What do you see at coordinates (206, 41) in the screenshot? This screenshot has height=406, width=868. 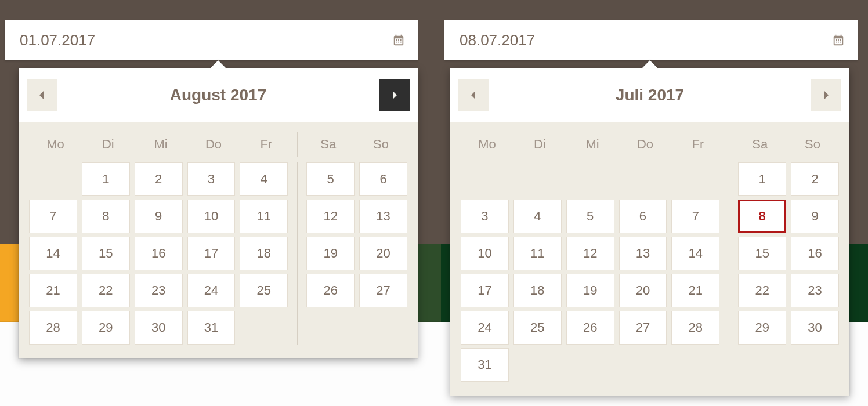 I see `start-date-value: 01.07.2017` at bounding box center [206, 41].